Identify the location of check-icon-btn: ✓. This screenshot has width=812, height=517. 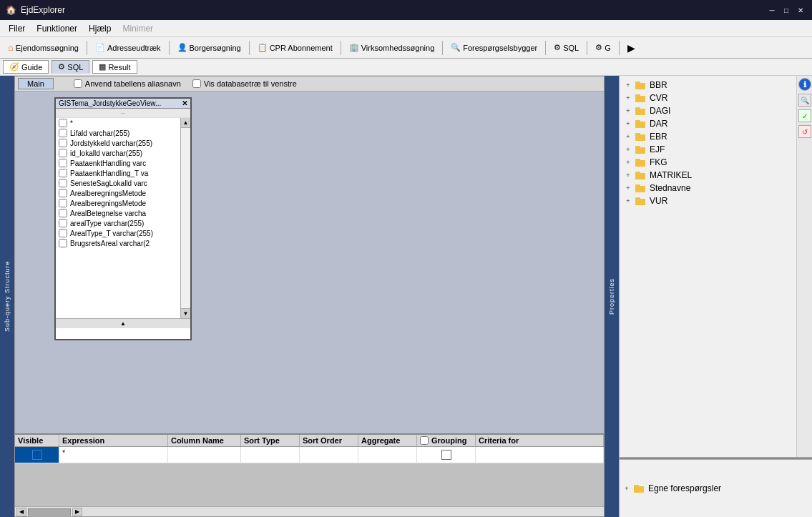
(805, 116).